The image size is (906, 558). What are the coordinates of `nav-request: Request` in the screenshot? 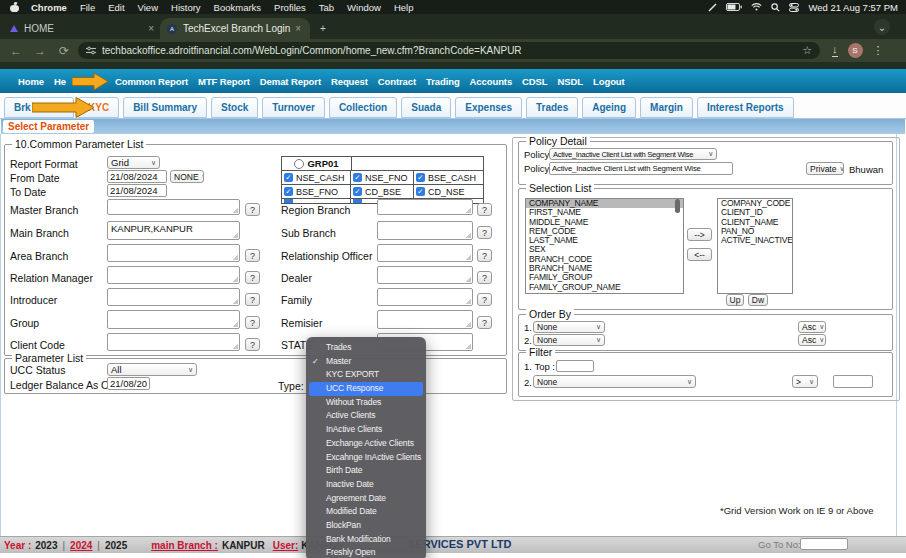 It's located at (350, 82).